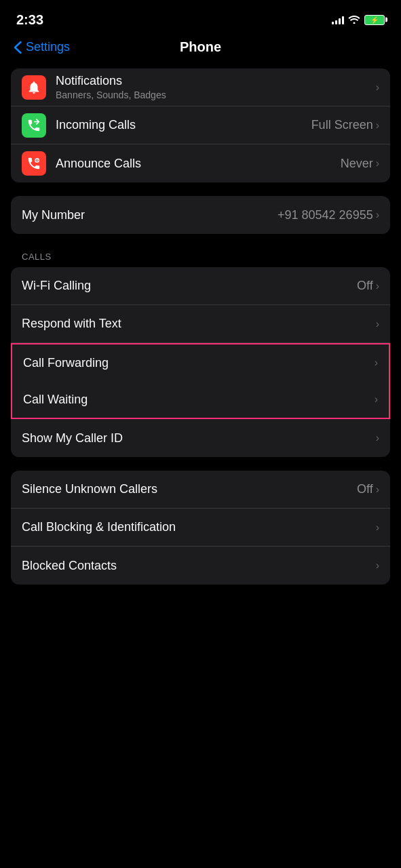 The image size is (401, 868). I want to click on call-blocking-item: Call Blocking & Identification ›, so click(201, 528).